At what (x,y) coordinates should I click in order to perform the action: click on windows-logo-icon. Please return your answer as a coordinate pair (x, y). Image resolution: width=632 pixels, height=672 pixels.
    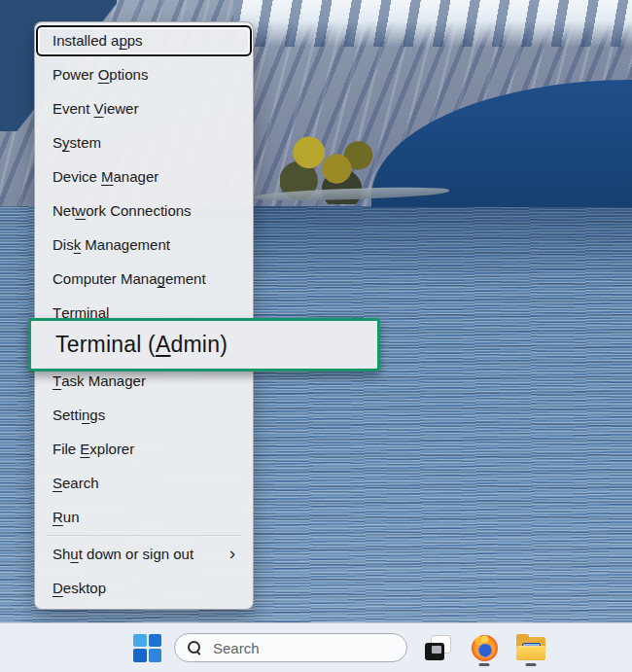
    Looking at the image, I should click on (148, 648).